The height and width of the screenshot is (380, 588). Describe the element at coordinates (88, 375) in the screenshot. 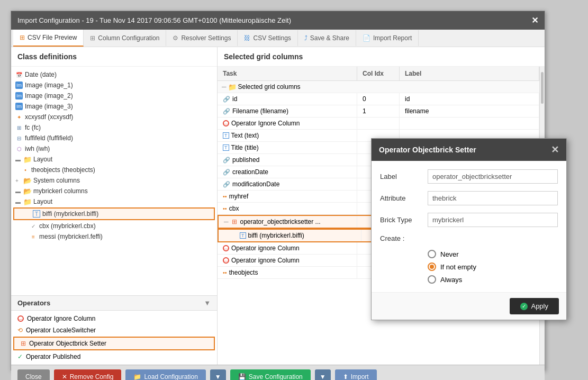

I see `remove-config-button: ✕ Remove Config` at that location.